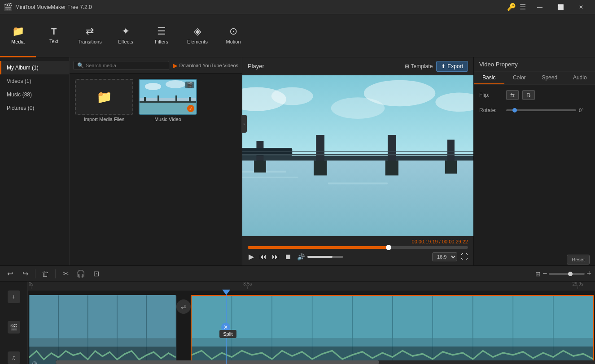 The height and width of the screenshot is (364, 595). What do you see at coordinates (35, 81) in the screenshot?
I see `sidebar-item-videos: Videos (1)` at bounding box center [35, 81].